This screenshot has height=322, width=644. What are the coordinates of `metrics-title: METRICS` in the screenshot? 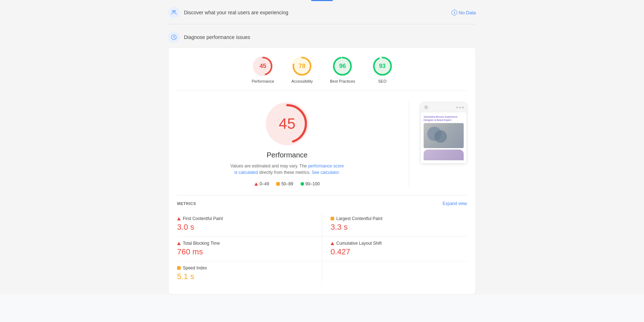 It's located at (187, 204).